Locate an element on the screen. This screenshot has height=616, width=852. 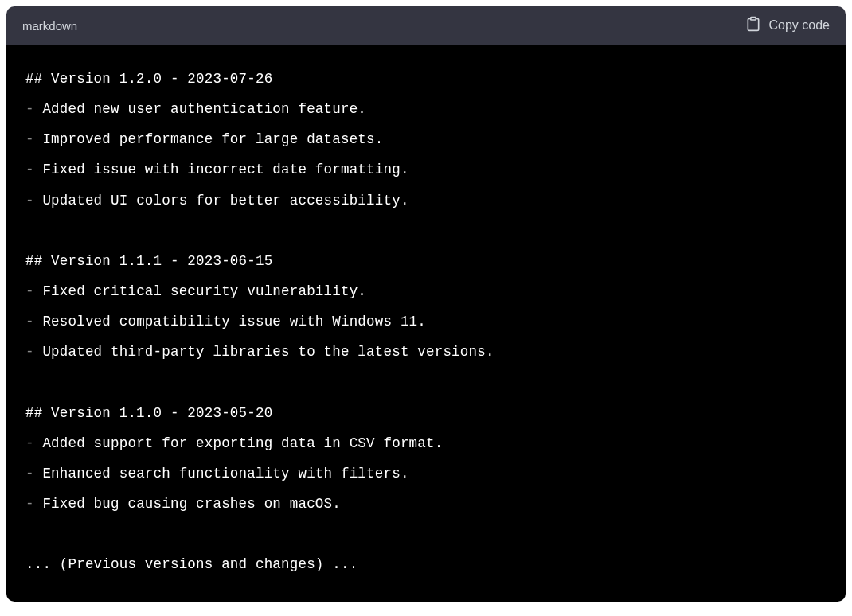
code-line: ... (Previous versions and changes) ... is located at coordinates (191, 564).